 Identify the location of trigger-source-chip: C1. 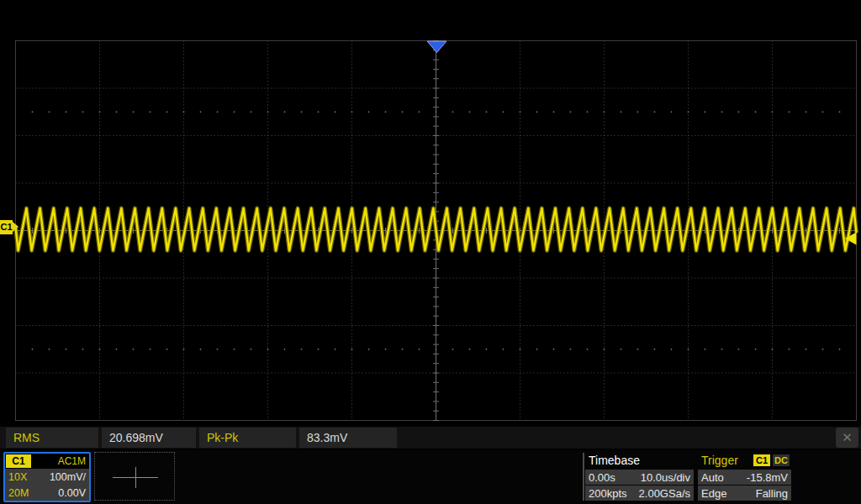
(762, 460).